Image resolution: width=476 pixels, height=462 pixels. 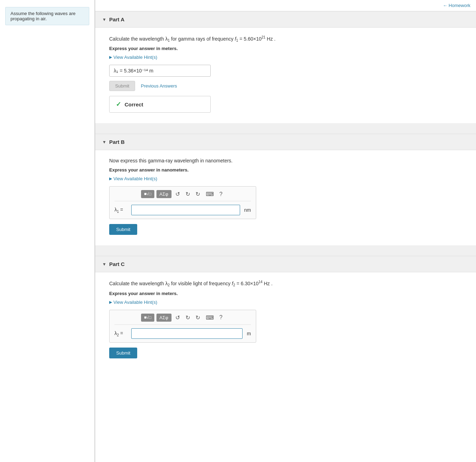 I want to click on part-b-title: Part B, so click(x=117, y=142).